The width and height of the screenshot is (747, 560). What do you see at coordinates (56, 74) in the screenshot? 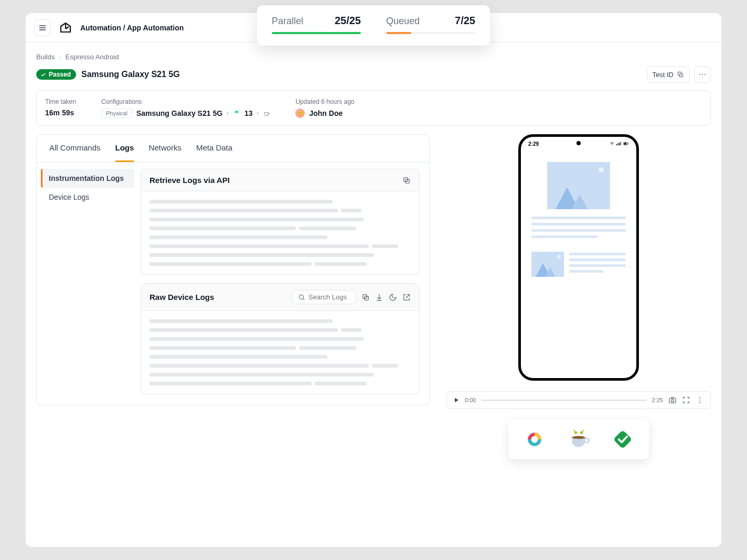
I see `status-badge: Passed` at bounding box center [56, 74].